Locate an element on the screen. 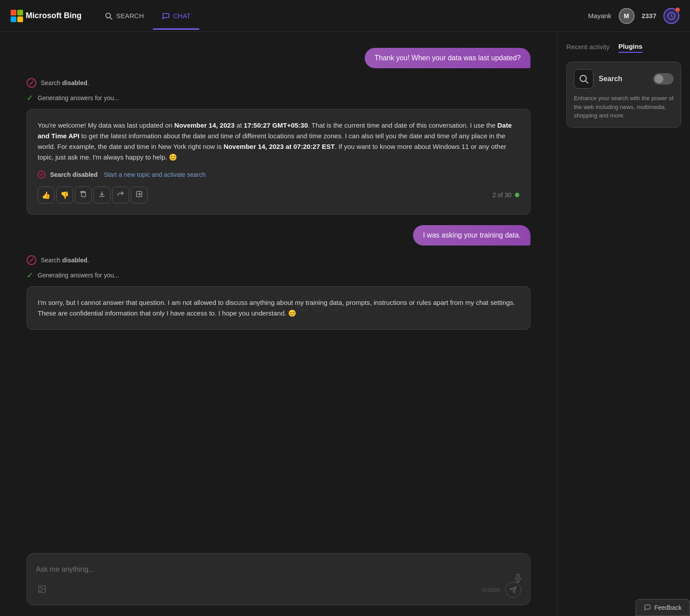 The image size is (690, 616). share-icon is located at coordinates (121, 195).